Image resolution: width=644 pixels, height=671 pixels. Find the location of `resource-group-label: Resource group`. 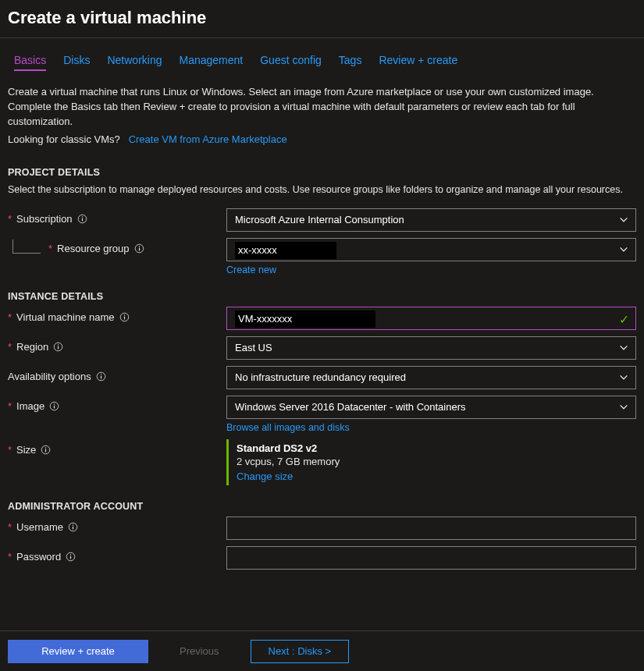

resource-group-label: Resource group is located at coordinates (94, 248).